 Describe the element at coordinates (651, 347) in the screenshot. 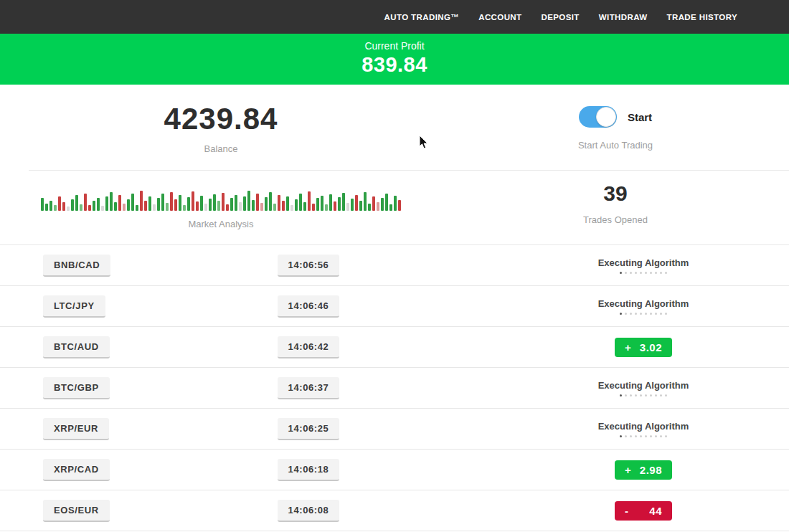

I see `result-value: 3.02` at that location.